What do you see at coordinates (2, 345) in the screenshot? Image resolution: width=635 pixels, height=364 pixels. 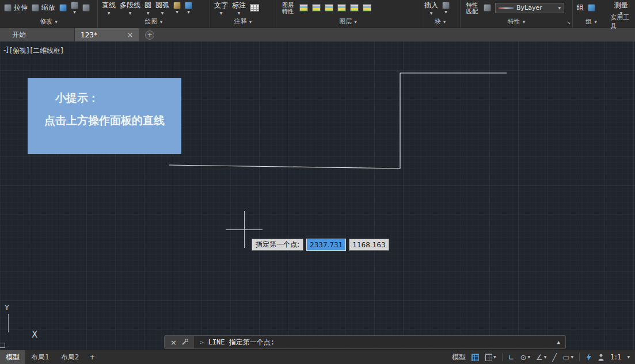 I see `ucs-origin-marker` at bounding box center [2, 345].